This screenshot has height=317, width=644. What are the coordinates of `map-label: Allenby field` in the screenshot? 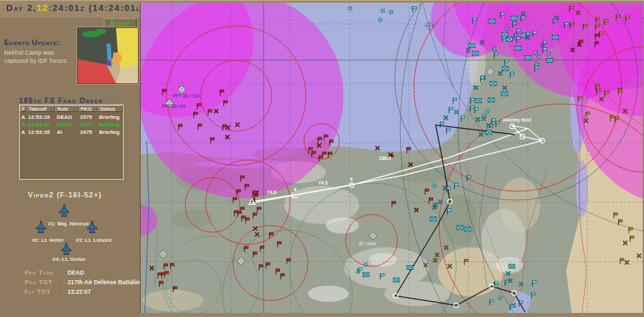 It's located at (517, 120).